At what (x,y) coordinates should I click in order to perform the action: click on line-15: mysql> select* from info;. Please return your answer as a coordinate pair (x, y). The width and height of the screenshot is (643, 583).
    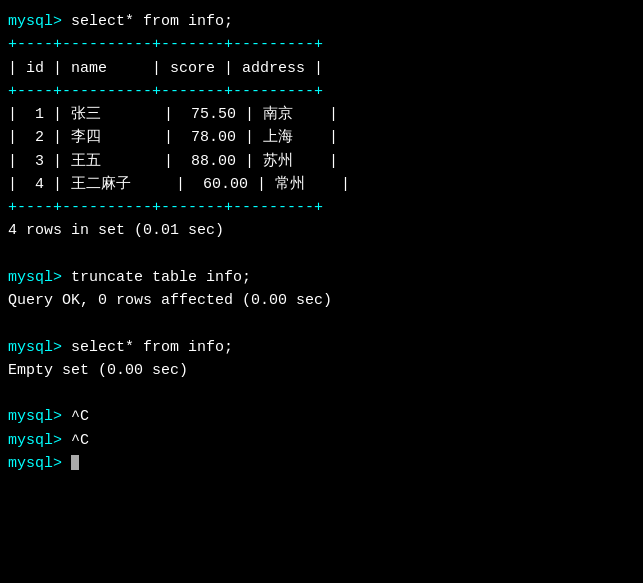
    Looking at the image, I should click on (322, 348).